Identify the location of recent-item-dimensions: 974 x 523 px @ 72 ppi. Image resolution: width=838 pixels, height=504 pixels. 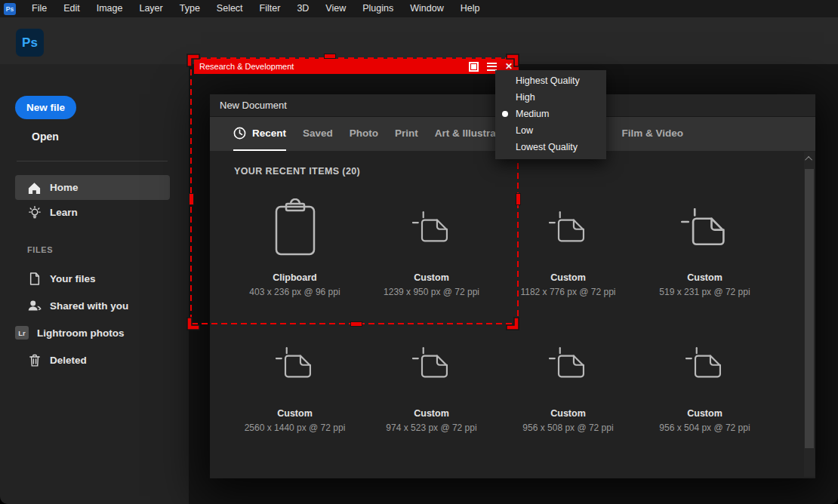
(431, 428).